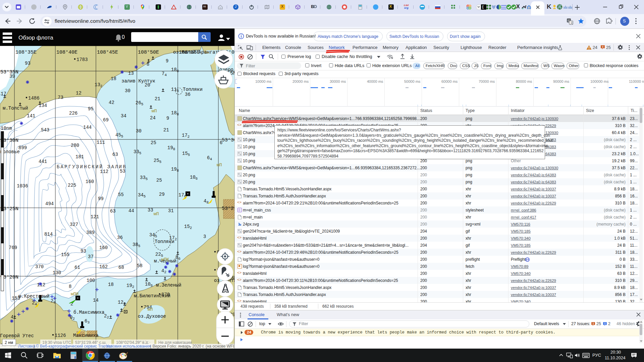 This screenshot has width=644, height=362. Describe the element at coordinates (107, 52) in the screenshot. I see `svg-text: 108°45E` at that location.